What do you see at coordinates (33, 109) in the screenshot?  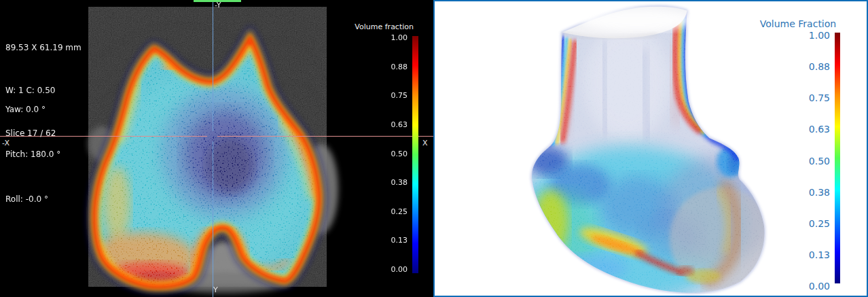 I see `yaw-value: Yaw: 0.0 °` at bounding box center [33, 109].